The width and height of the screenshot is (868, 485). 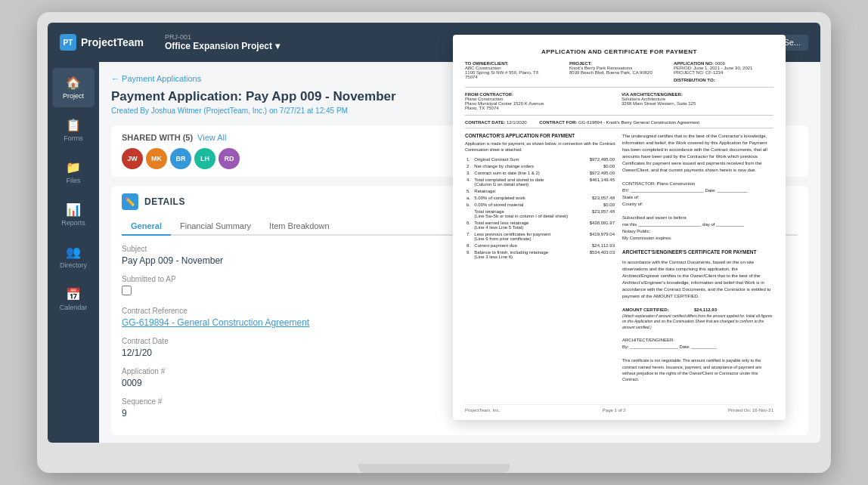 What do you see at coordinates (68, 42) in the screenshot?
I see `logo-icon: PT` at bounding box center [68, 42].